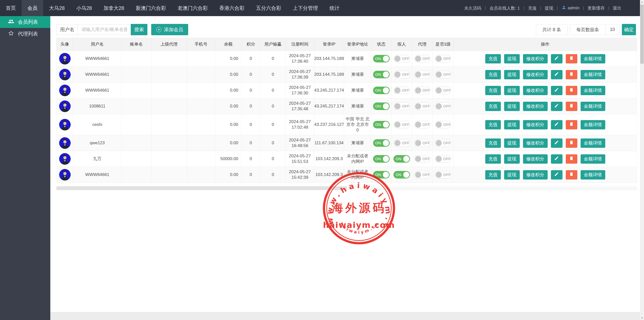 The image size is (644, 320). What do you see at coordinates (642, 318) in the screenshot?
I see `scroll-down-icon` at bounding box center [642, 318].